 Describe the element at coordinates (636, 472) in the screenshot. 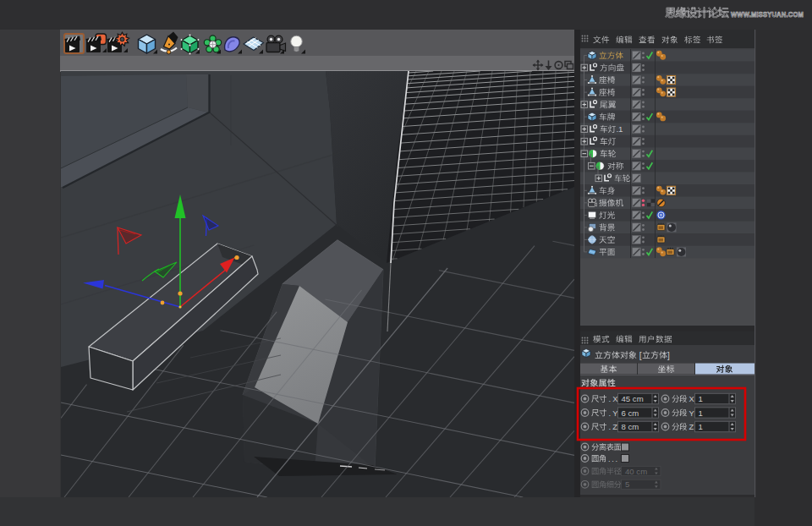

I see `svg-text: 40 cm` at that location.